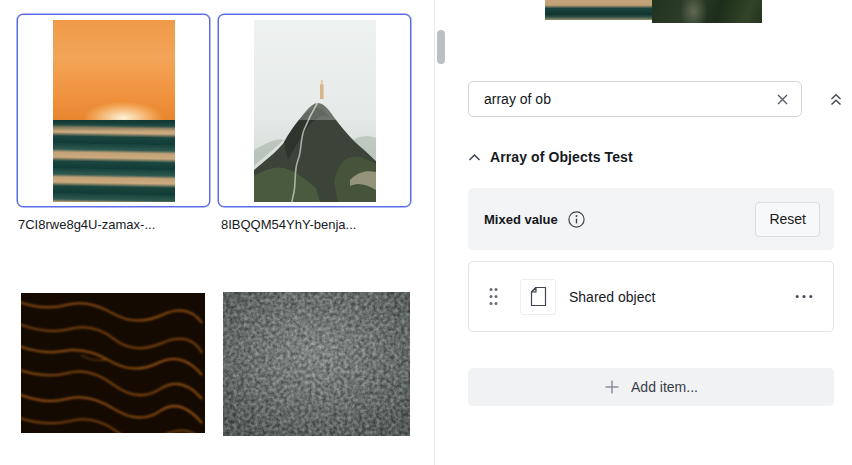 This screenshot has width=852, height=465. I want to click on panel-divider, so click(434, 232).